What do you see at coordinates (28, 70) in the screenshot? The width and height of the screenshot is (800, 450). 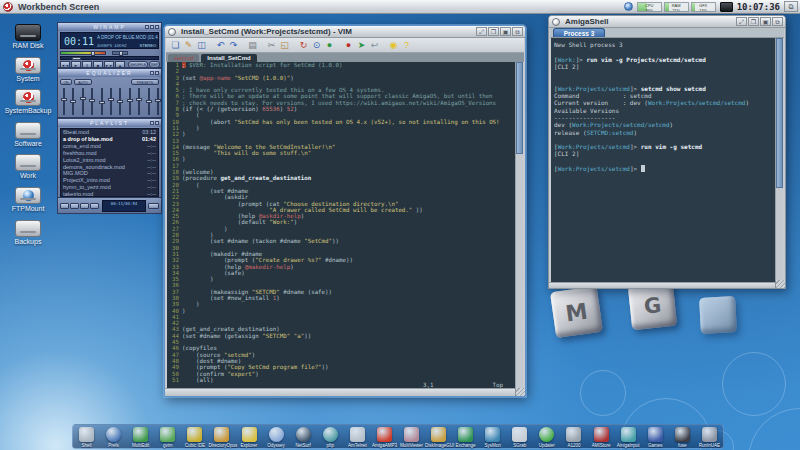 I see `desktop-icon-system: System` at bounding box center [28, 70].